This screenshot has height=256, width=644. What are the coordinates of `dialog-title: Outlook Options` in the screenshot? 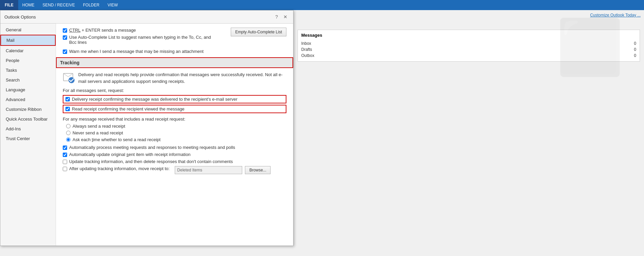 It's located at (20, 17).